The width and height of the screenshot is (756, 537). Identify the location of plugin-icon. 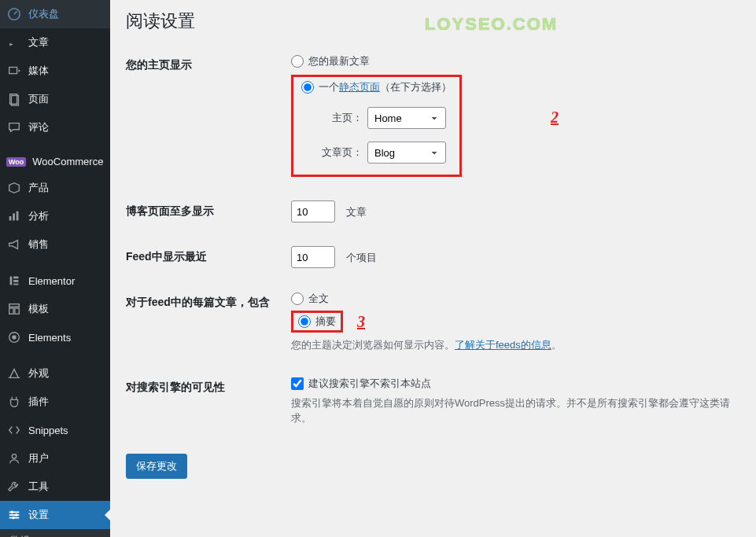
(14, 402).